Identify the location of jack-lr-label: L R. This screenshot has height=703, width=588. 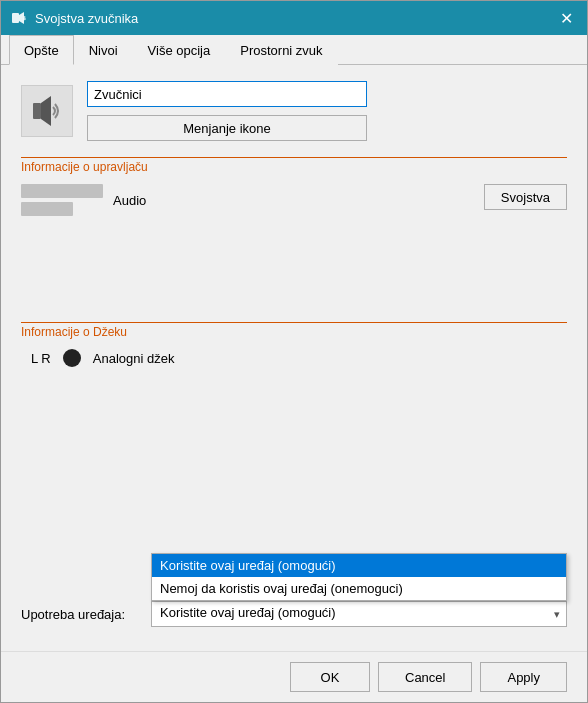
(41, 358).